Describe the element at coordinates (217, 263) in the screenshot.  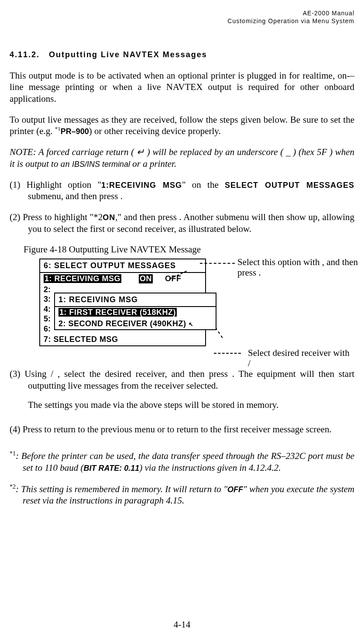
I see `callout-line-top` at that location.